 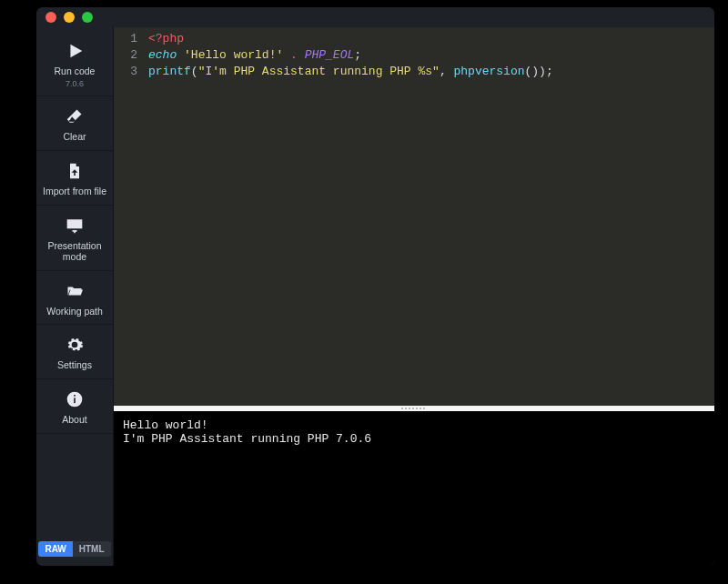 I want to click on file-import-icon, so click(x=75, y=171).